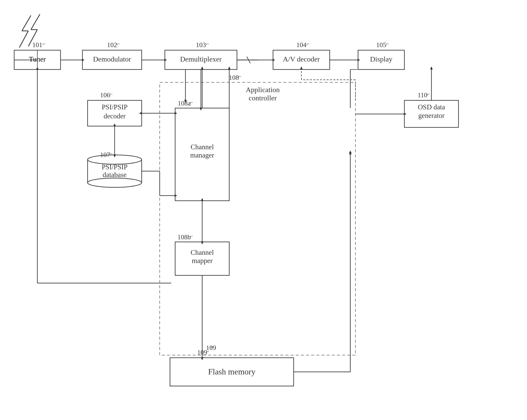  What do you see at coordinates (105, 95) in the screenshot?
I see `psi-decoder-ref: 106` at bounding box center [105, 95].